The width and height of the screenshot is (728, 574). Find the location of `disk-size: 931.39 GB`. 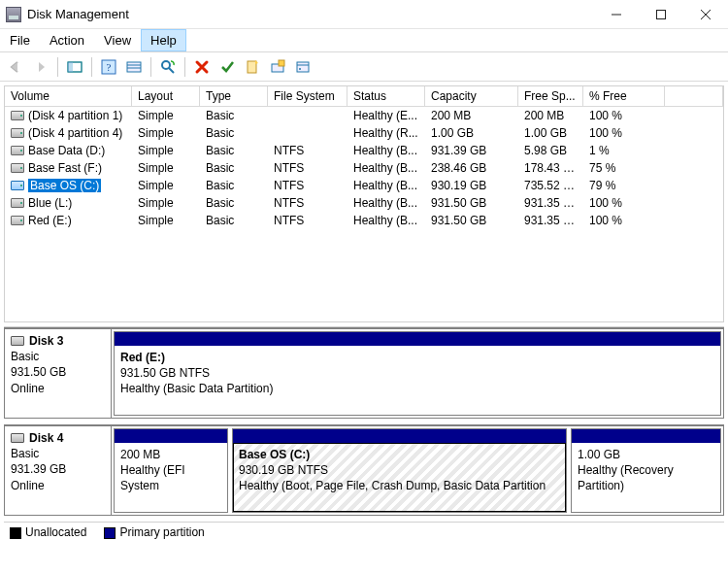

disk-size: 931.39 GB is located at coordinates (58, 469).